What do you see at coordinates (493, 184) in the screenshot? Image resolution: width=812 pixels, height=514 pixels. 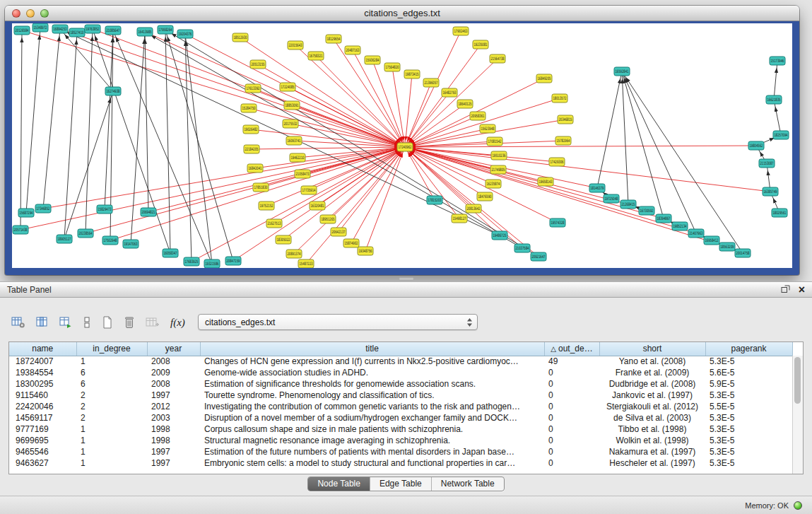 I see `network-node: 16235874` at bounding box center [493, 184].